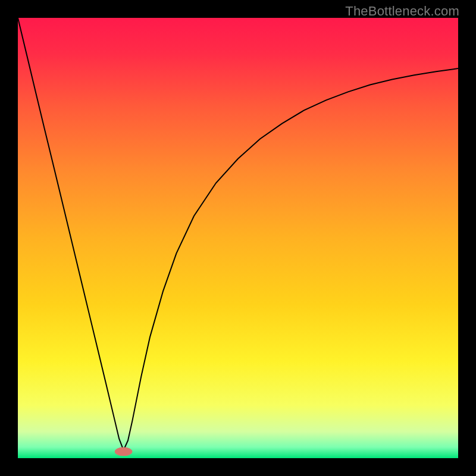  I want to click on watermark-label: TheBottleneck.com, so click(402, 11).